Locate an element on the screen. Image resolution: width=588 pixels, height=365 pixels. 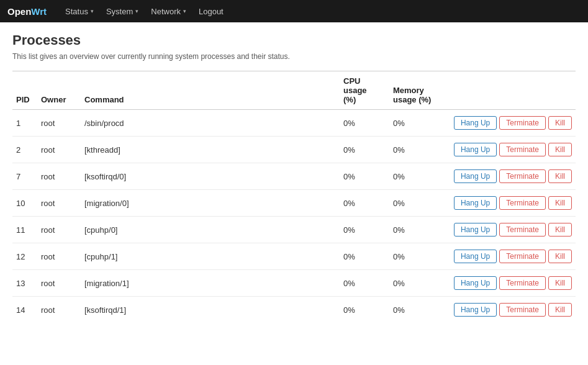
cell-command: [migration/1] is located at coordinates (210, 283).